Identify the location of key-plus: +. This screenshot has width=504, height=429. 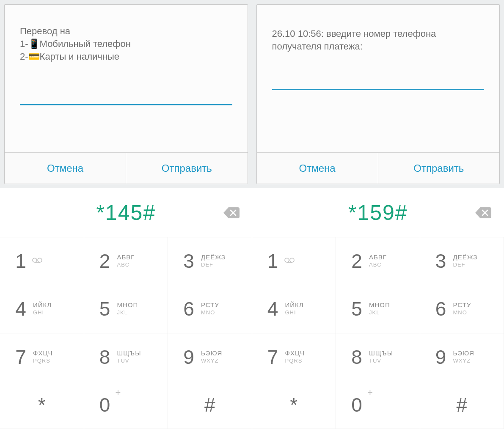
(118, 393).